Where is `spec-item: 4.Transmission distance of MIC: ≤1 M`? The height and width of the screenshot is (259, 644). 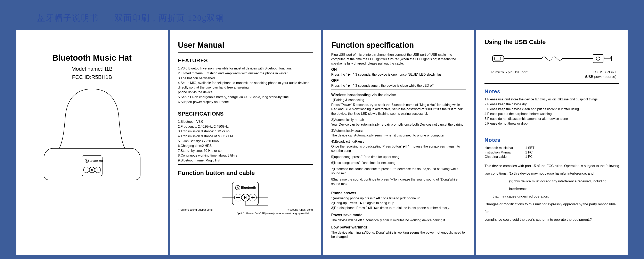
spec-item: 4.Transmission distance of MIC: ≤1 M is located at coordinates (246, 136).